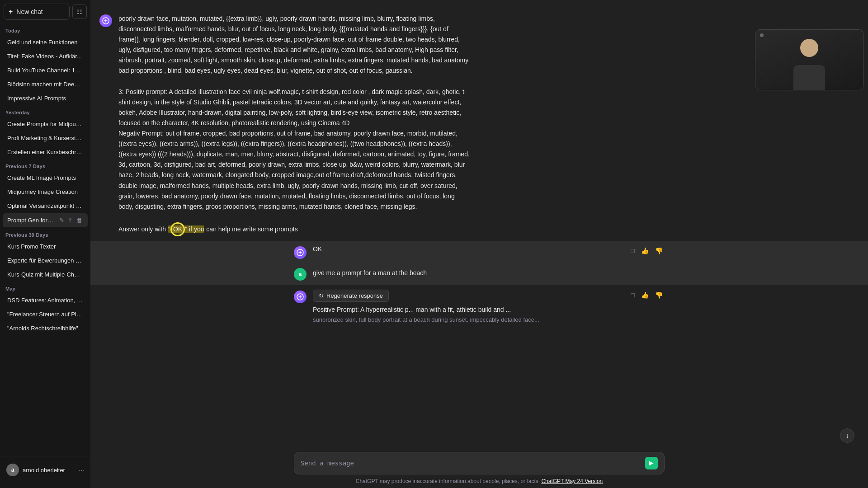  What do you see at coordinates (45, 152) in the screenshot?
I see `sidebar-item-erstellen: Erstellen einer Kursbeschreib...` at bounding box center [45, 152].